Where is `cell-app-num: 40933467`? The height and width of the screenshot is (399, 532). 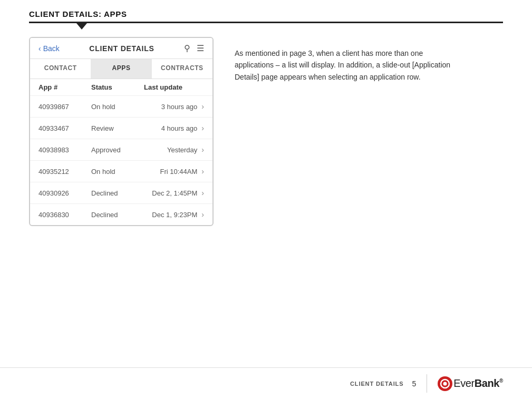
cell-app-num: 40933467 is located at coordinates (65, 129).